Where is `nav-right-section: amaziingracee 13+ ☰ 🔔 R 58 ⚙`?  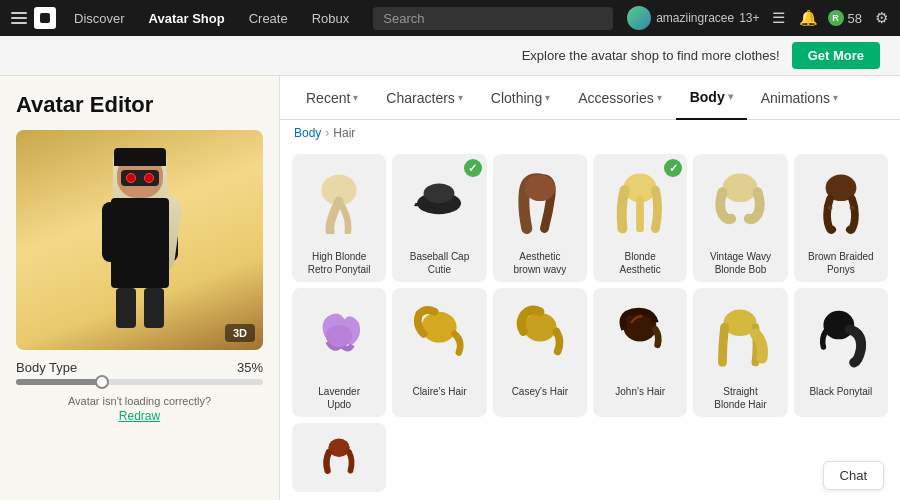
nav-right-section: amaziingracee 13+ ☰ 🔔 R 58 ⚙ is located at coordinates (760, 18).